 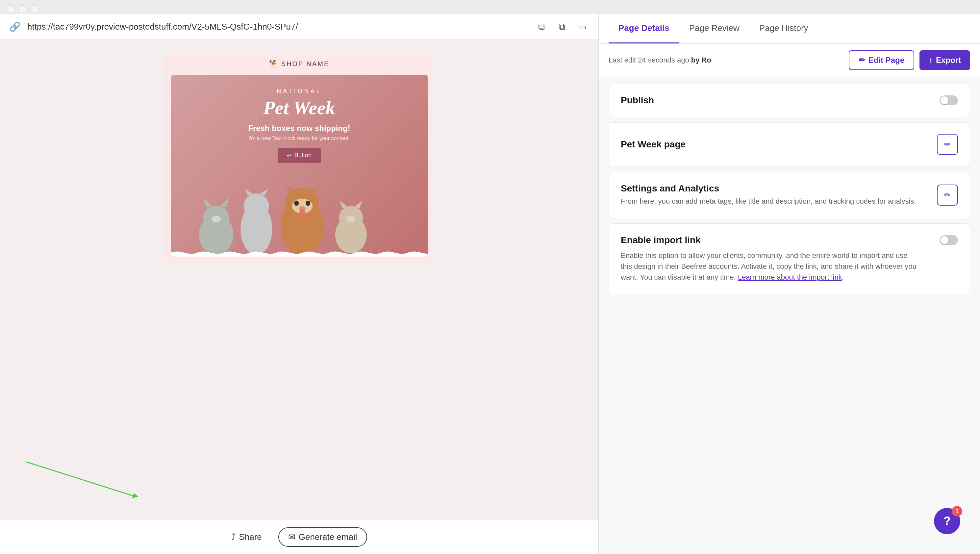 I want to click on close-button, so click(x=11, y=10).